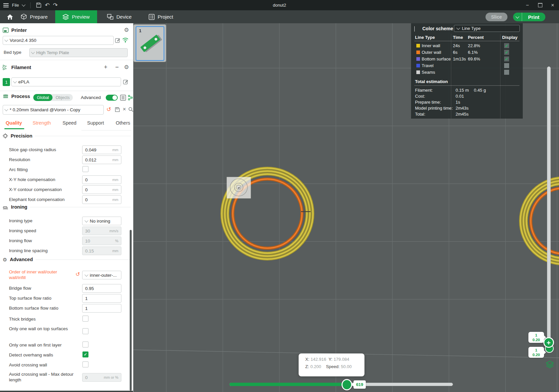 Image resolution: width=559 pixels, height=392 pixels. Describe the element at coordinates (112, 98) in the screenshot. I see `advanced-mode-toggle` at that location.